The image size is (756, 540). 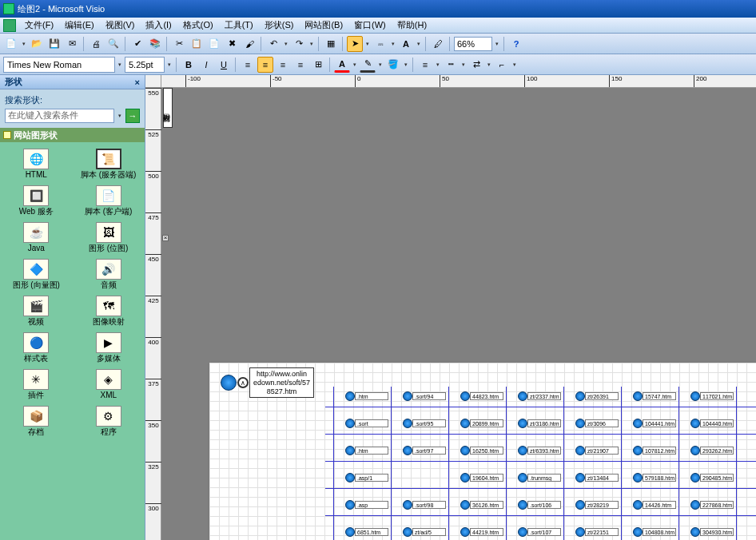 What do you see at coordinates (380, 44) in the screenshot?
I see `connector-tool: ⎓` at bounding box center [380, 44].